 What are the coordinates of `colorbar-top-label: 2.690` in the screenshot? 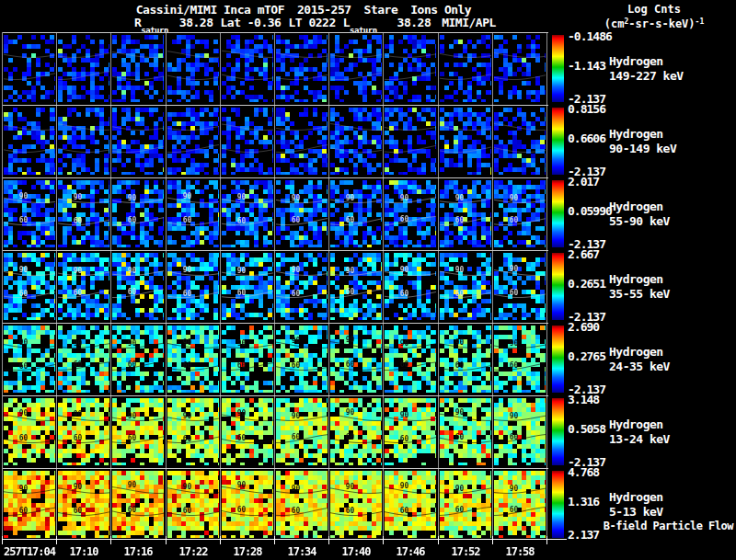 It's located at (583, 327).